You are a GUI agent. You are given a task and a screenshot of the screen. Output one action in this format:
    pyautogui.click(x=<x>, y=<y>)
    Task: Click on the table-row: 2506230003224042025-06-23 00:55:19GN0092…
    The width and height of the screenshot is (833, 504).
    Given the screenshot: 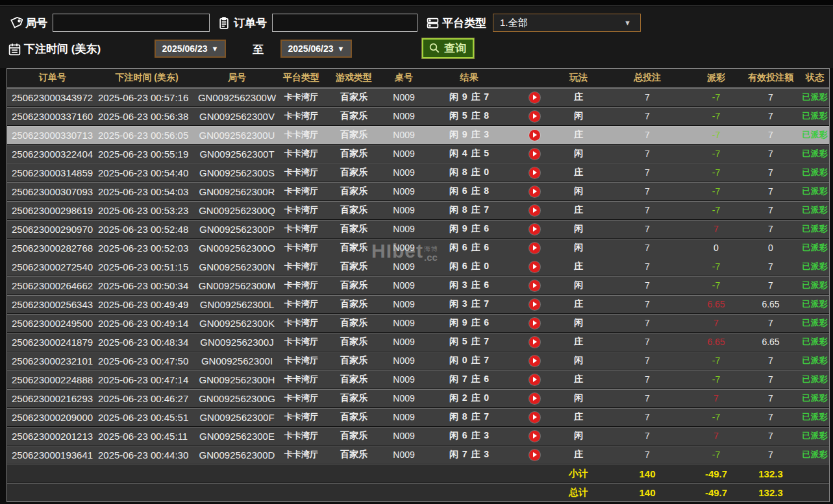 What is the action you would take?
    pyautogui.click(x=418, y=153)
    